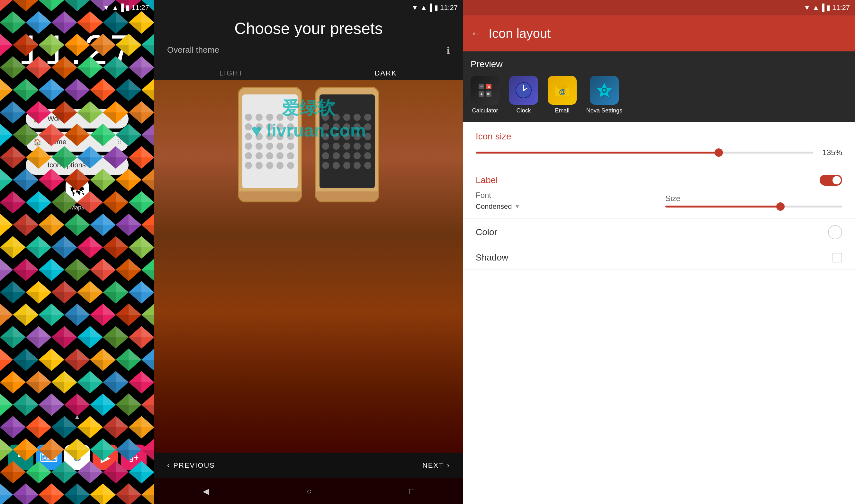 This screenshot has height=504, width=855. I want to click on toggle-knob, so click(837, 180).